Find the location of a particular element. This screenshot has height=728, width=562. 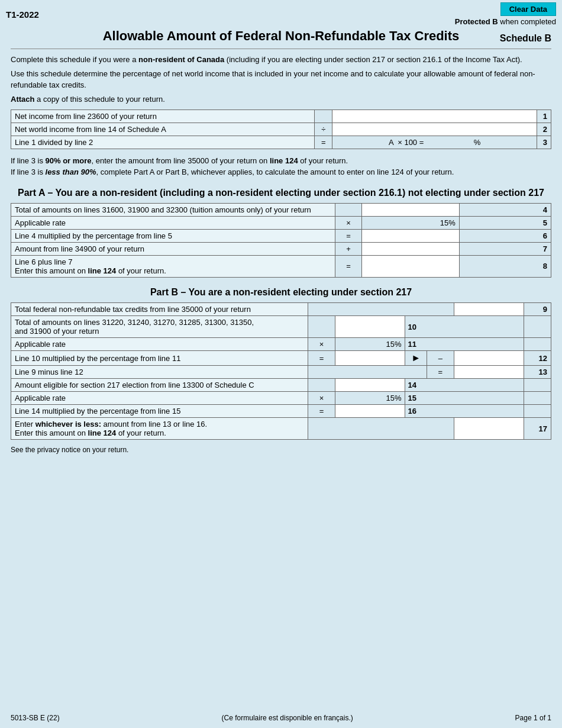

partb-row12-linenum: 12 is located at coordinates (538, 359).